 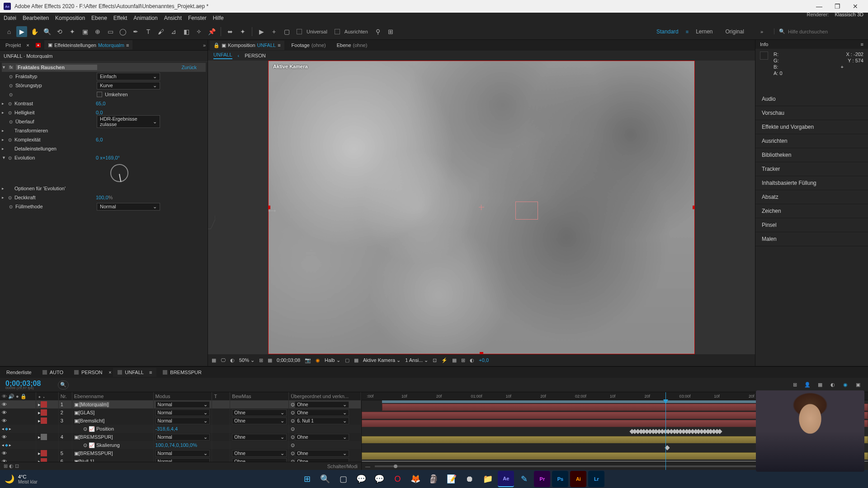 What do you see at coordinates (104, 140) in the screenshot?
I see `prop-komplexitaet: ▸⊙ Komplexität 6,0` at bounding box center [104, 140].